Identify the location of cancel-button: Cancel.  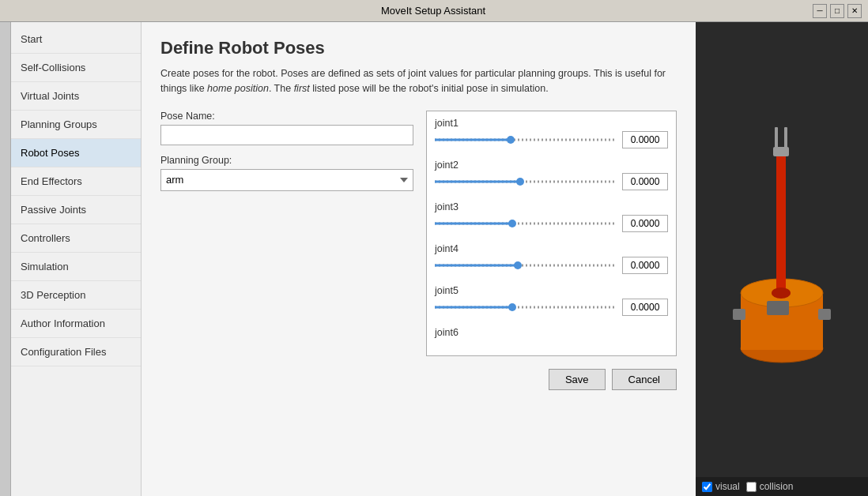
(644, 379).